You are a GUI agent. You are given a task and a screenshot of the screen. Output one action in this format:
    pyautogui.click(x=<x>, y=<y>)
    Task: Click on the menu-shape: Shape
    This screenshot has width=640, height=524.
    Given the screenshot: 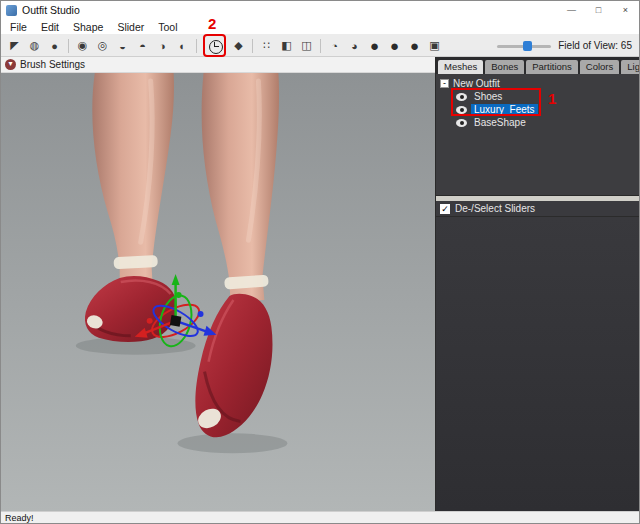 What is the action you would take?
    pyautogui.click(x=88, y=26)
    